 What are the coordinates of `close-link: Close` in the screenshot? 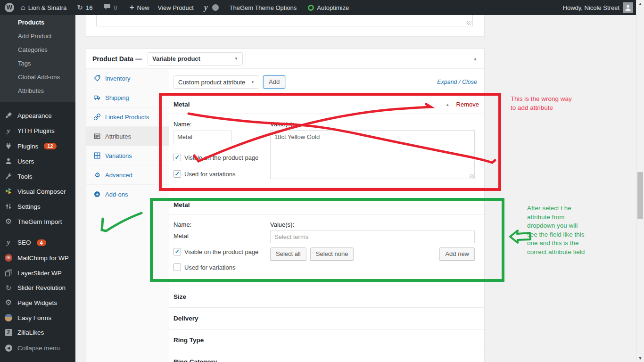 It's located at (470, 82).